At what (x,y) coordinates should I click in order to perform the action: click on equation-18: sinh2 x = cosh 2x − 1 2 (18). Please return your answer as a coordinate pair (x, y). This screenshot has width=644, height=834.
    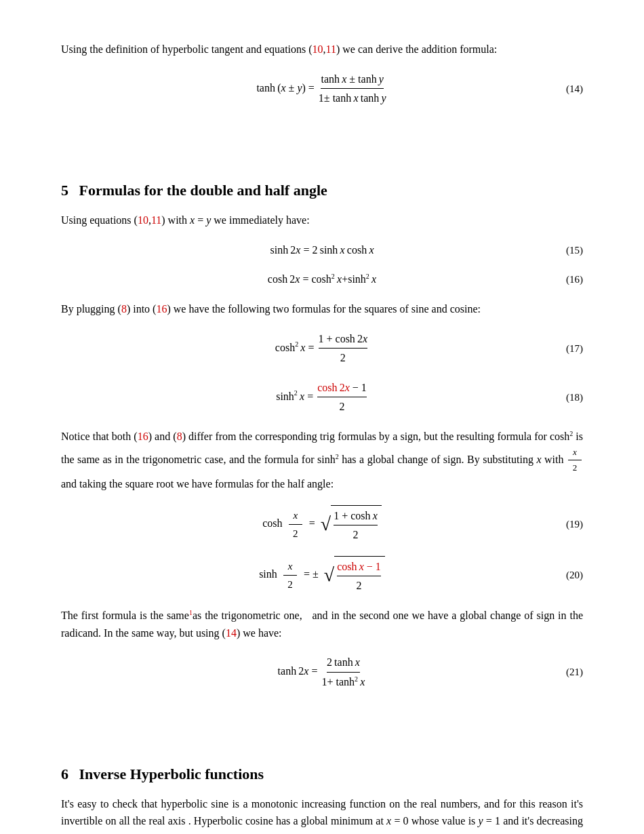
    Looking at the image, I should click on (322, 397).